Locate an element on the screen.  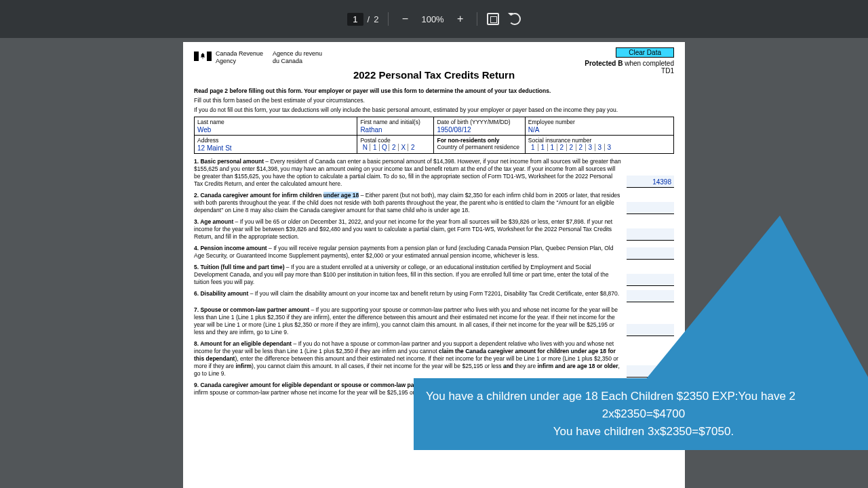
zoom-out-button: − is located at coordinates (405, 19).